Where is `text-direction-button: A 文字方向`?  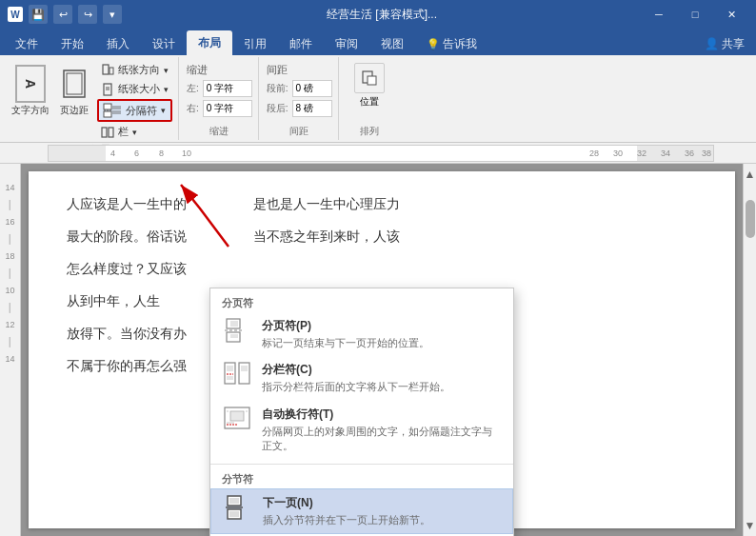 text-direction-button: A 文字方向 is located at coordinates (30, 90).